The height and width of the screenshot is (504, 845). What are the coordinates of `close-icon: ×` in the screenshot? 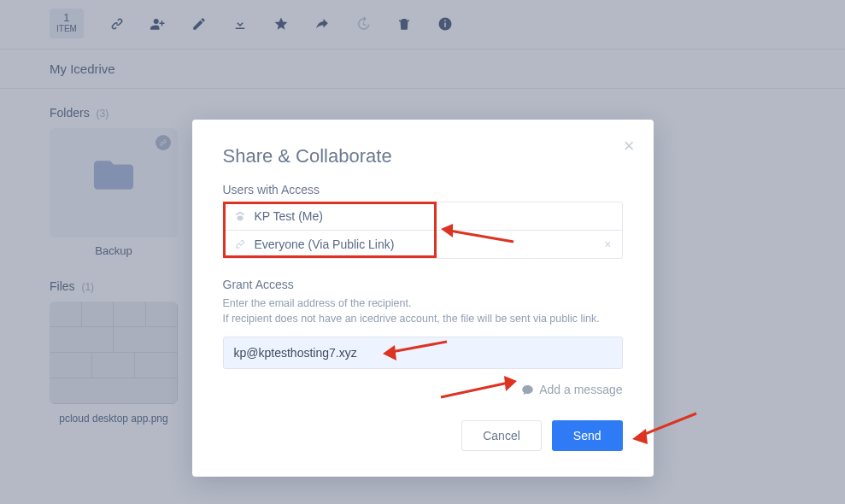 It's located at (629, 146).